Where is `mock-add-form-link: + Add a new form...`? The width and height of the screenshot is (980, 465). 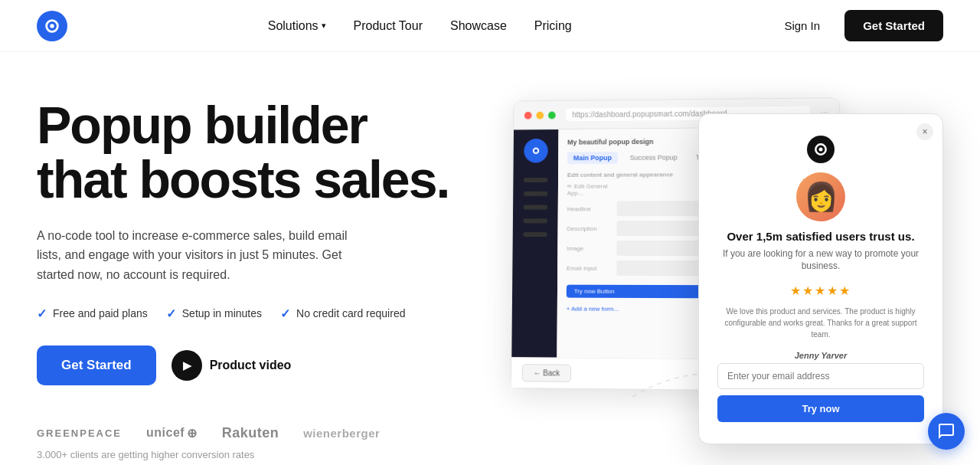 mock-add-form-link: + Add a new form... is located at coordinates (593, 309).